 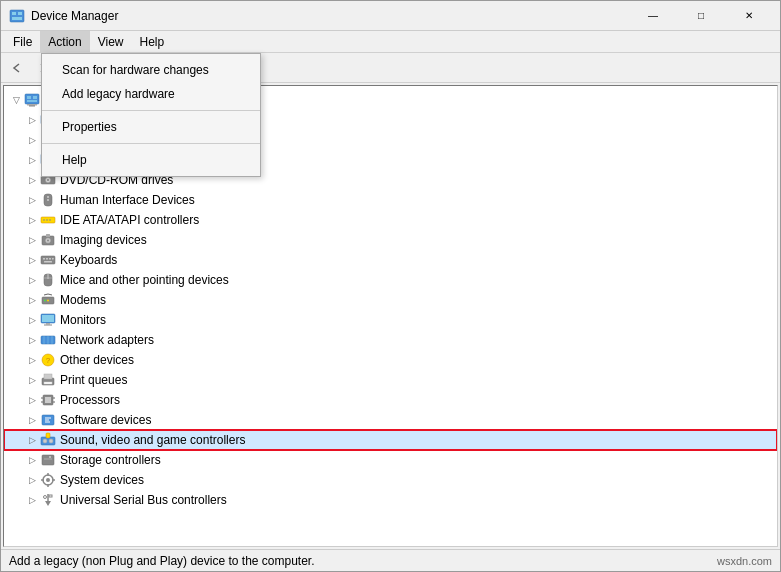 What do you see at coordinates (390, 320) in the screenshot?
I see `tree-item-monitors: ▷ Monitors` at bounding box center [390, 320].